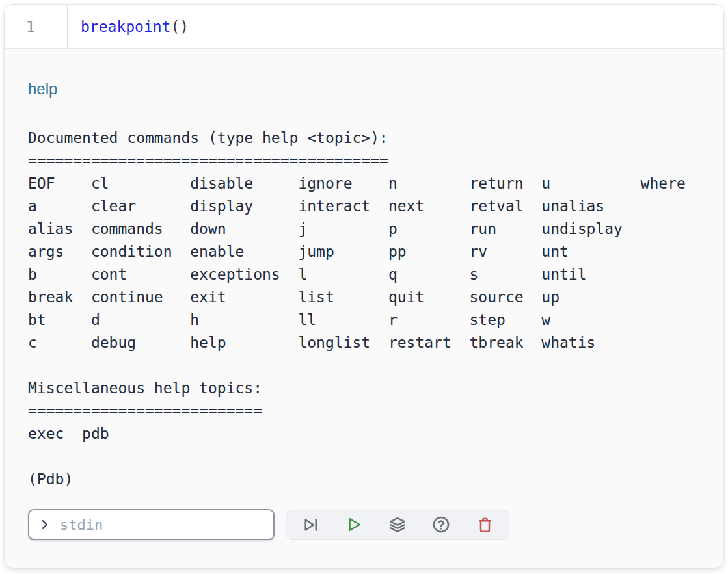  What do you see at coordinates (398, 525) in the screenshot?
I see `toolbar` at bounding box center [398, 525].